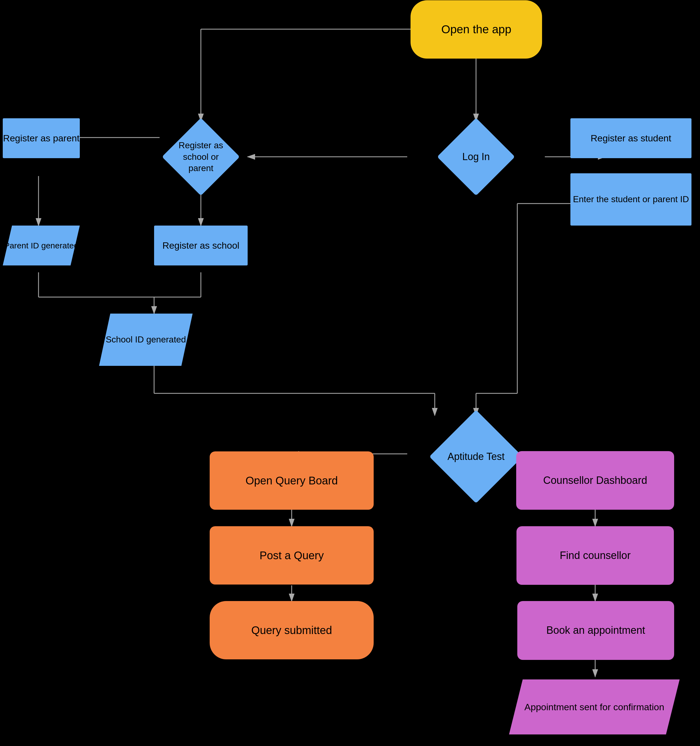 Image resolution: width=700 pixels, height=746 pixels. What do you see at coordinates (595, 555) in the screenshot?
I see `find-counsellor-node: Find counsellor` at bounding box center [595, 555].